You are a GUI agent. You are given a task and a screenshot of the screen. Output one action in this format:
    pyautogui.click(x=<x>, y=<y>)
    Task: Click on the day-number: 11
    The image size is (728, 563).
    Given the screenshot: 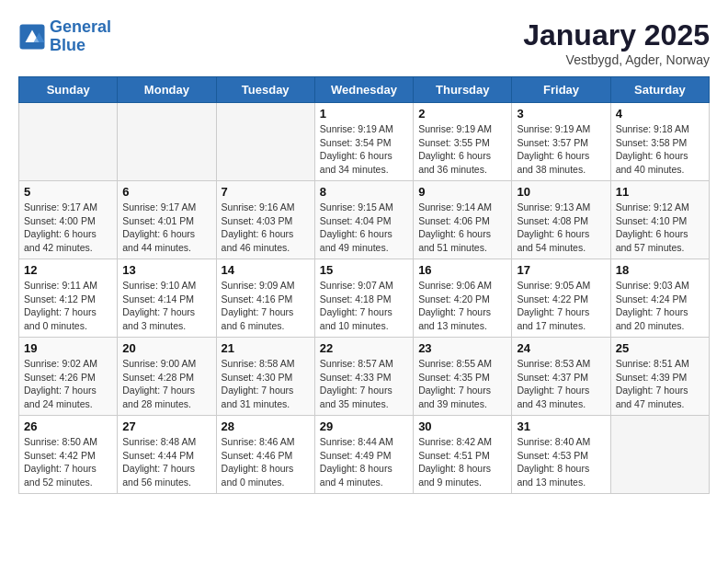 What is the action you would take?
    pyautogui.click(x=660, y=191)
    